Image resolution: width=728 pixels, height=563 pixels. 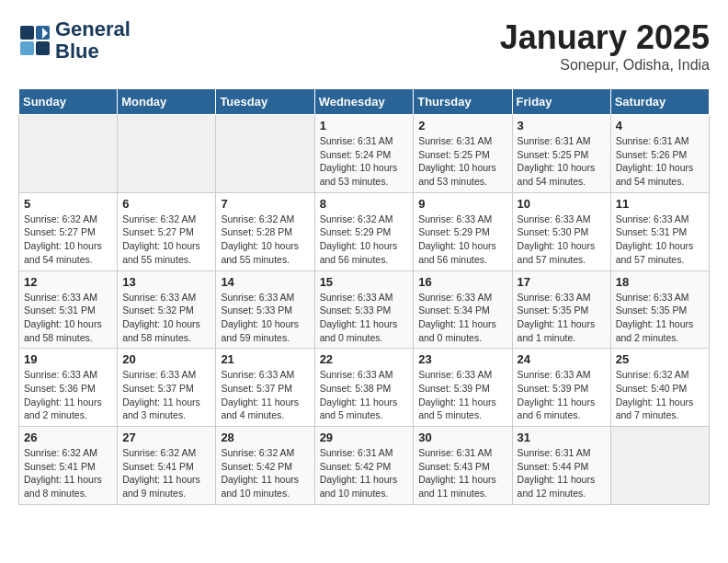 What do you see at coordinates (166, 282) in the screenshot?
I see `day-number: 13` at bounding box center [166, 282].